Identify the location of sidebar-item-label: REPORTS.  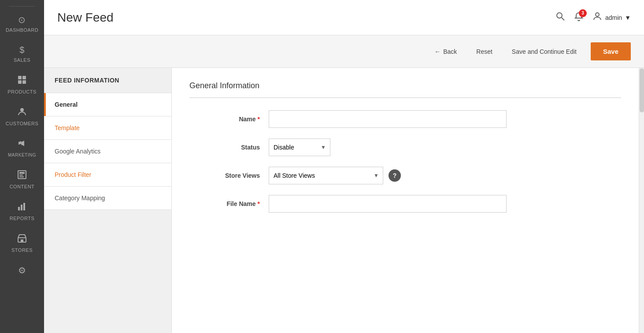
(22, 218).